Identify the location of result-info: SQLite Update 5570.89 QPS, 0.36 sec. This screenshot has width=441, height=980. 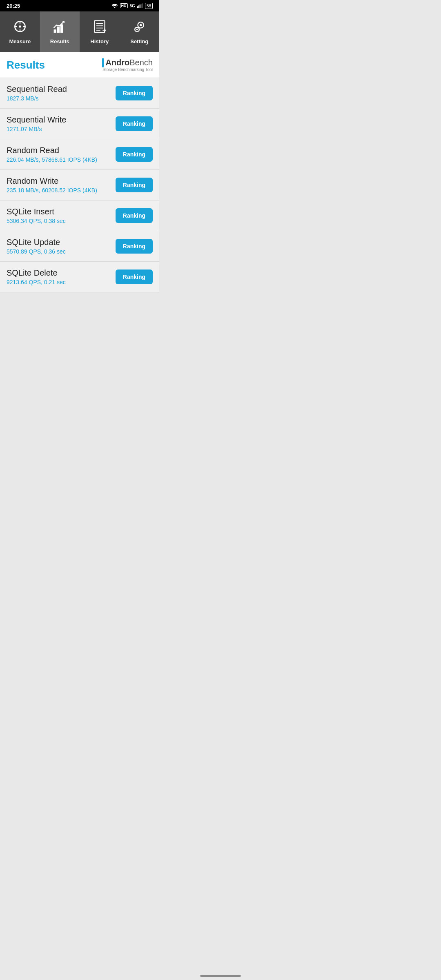
(61, 246).